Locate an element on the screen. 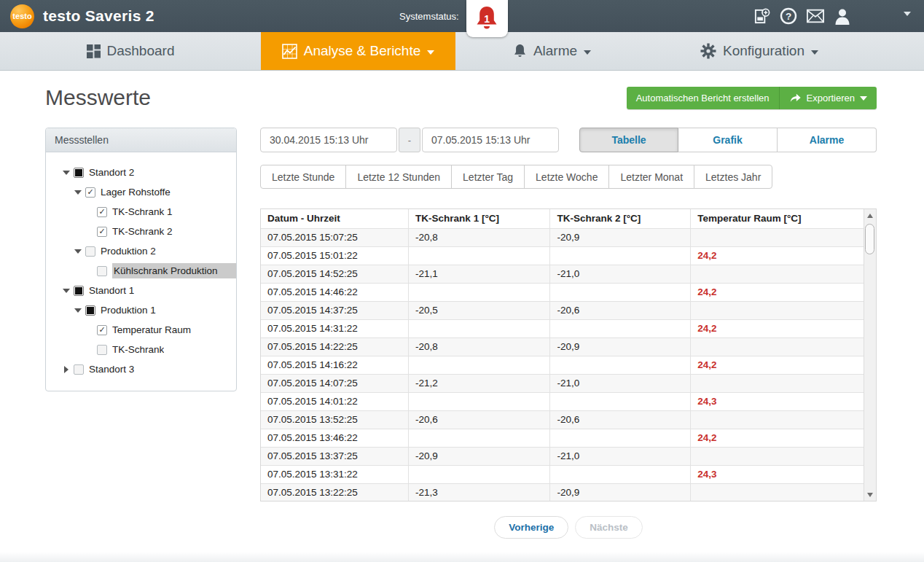 This screenshot has height=562, width=924. nav-item-konfiguration: Konfiguration is located at coordinates (786, 51).